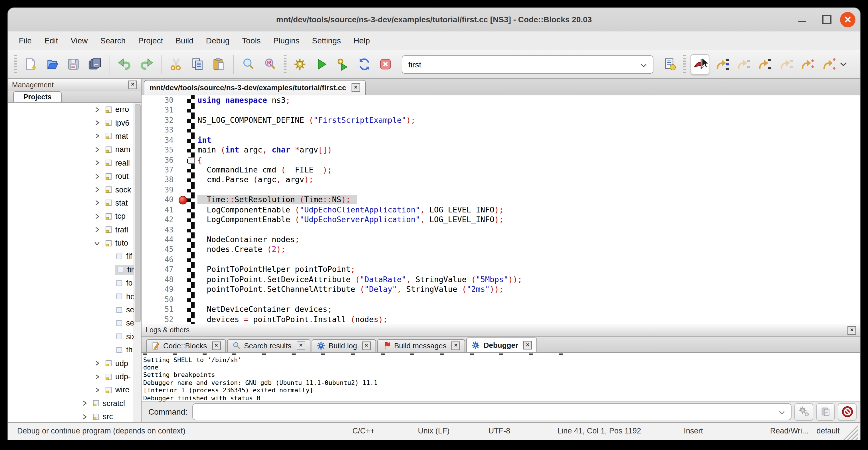  What do you see at coordinates (74, 283) in the screenshot?
I see `tree-item-fo: fo` at bounding box center [74, 283].